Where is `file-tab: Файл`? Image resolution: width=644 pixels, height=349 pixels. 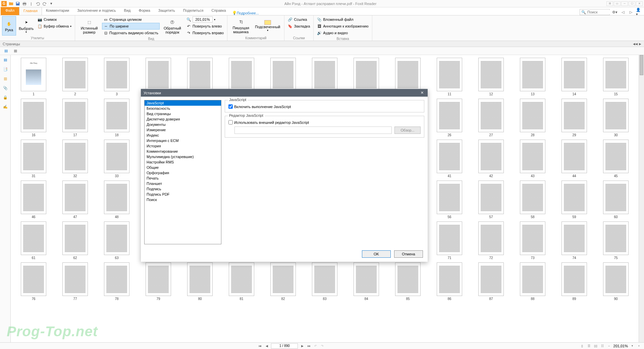
file-tab: Файл is located at coordinates (10, 11).